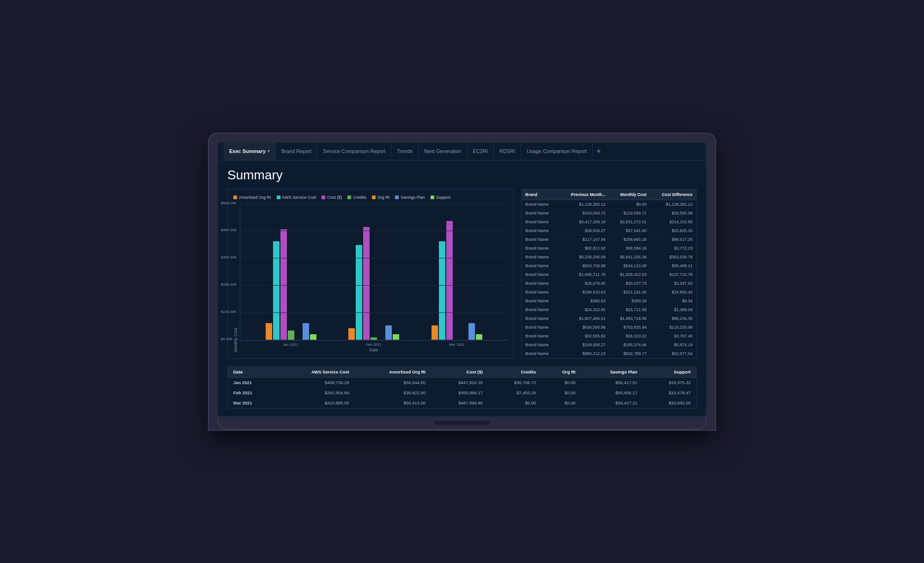 The width and height of the screenshot is (924, 563). What do you see at coordinates (674, 283) in the screenshot?
I see `table-cell: $3,347.83` at bounding box center [674, 283].